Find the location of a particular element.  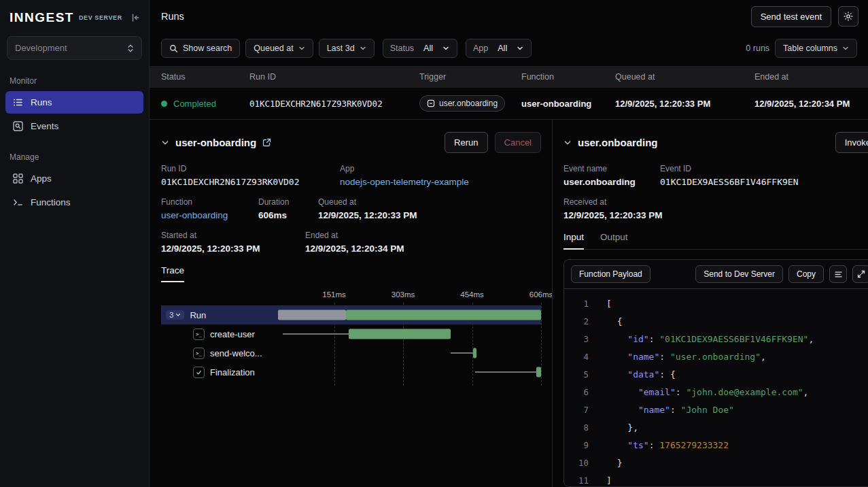

sidebar-item-label: Functions is located at coordinates (50, 203).